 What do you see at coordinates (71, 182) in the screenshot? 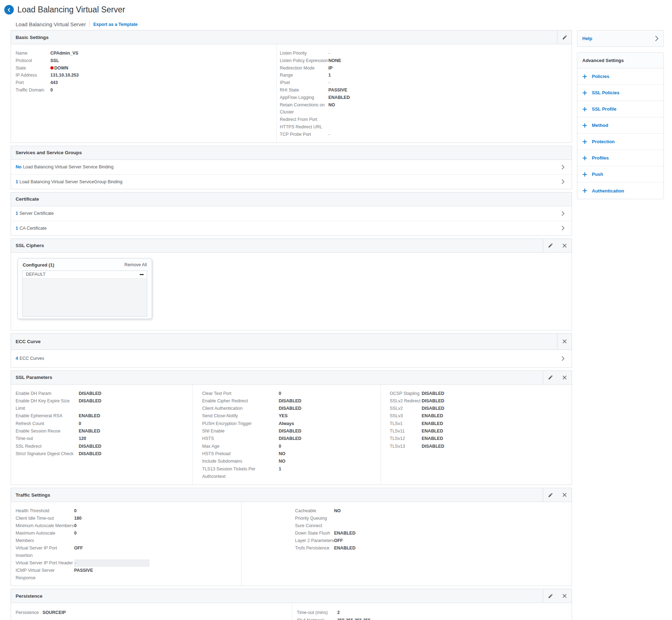
I see `binding-label: Load Balancing Virtual Server ServiceGro…` at bounding box center [71, 182].